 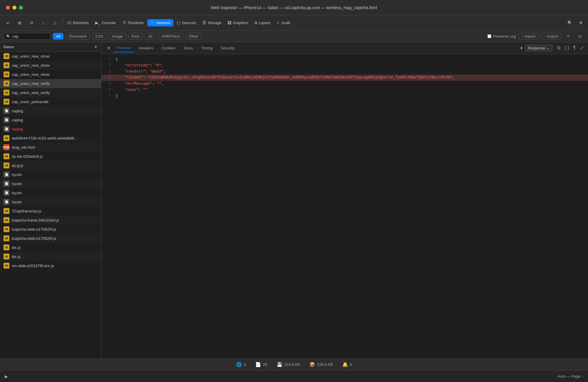 What do you see at coordinates (489, 36) in the screenshot?
I see `preserve-log-checkbox` at bounding box center [489, 36].